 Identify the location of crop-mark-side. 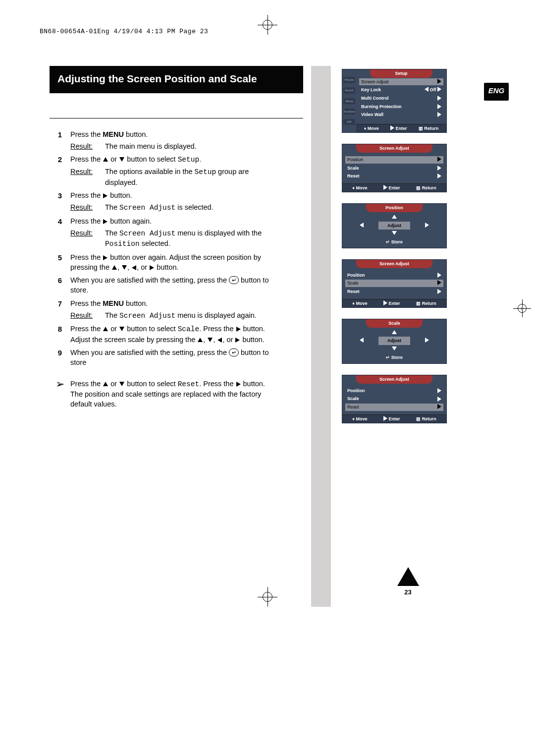
(522, 308).